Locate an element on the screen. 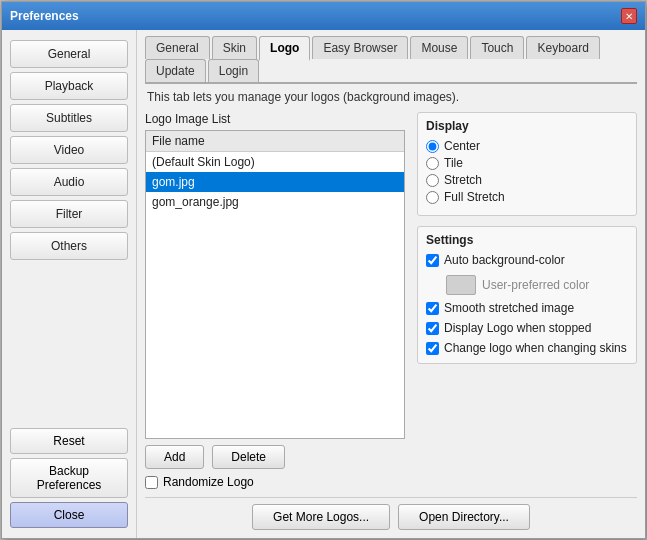  sidebar-spacer is located at coordinates (69, 344).